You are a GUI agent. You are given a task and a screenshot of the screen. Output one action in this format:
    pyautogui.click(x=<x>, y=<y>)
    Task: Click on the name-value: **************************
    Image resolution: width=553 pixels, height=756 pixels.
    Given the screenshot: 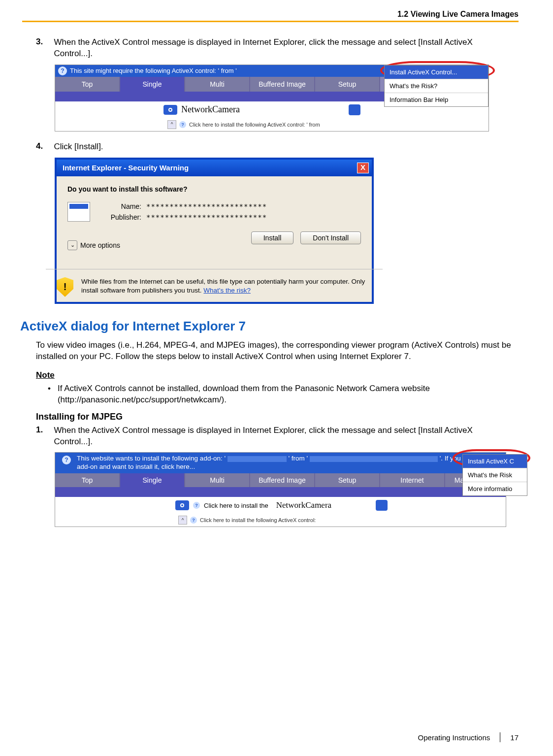 What is the action you would take?
    pyautogui.click(x=207, y=206)
    